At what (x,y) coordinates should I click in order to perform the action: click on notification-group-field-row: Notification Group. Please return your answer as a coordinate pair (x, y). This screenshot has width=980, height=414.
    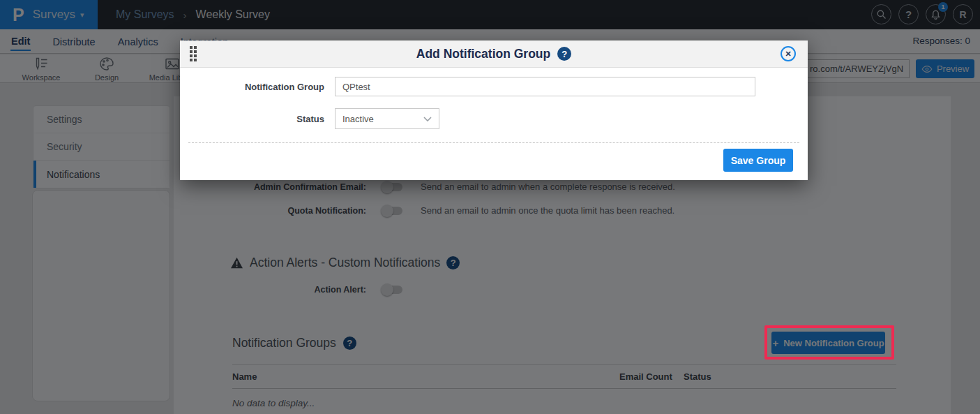
    Looking at the image, I should click on (467, 87).